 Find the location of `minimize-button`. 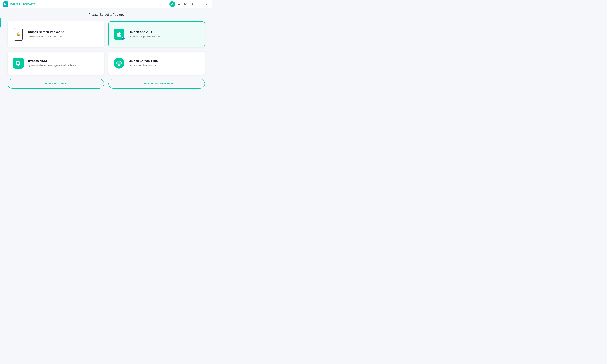

minimize-button is located at coordinates (201, 4).